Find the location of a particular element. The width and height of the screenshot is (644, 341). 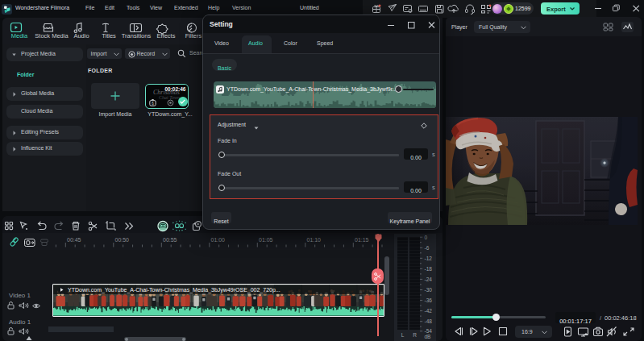

svg-text: dB is located at coordinates (428, 337).